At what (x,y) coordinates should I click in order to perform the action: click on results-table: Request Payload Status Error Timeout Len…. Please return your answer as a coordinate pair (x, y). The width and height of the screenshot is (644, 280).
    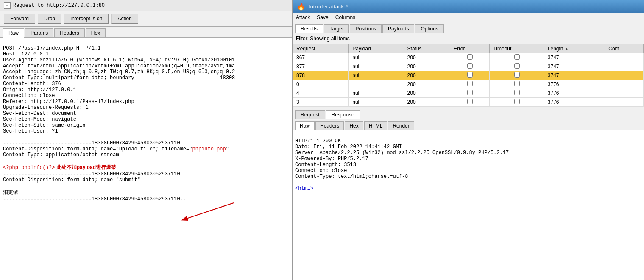
    Looking at the image, I should click on (468, 75).